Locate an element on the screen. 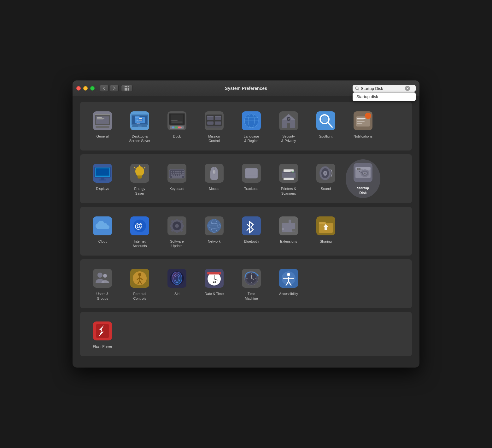 This screenshot has width=492, height=448. grid-view-button is located at coordinates (127, 88).